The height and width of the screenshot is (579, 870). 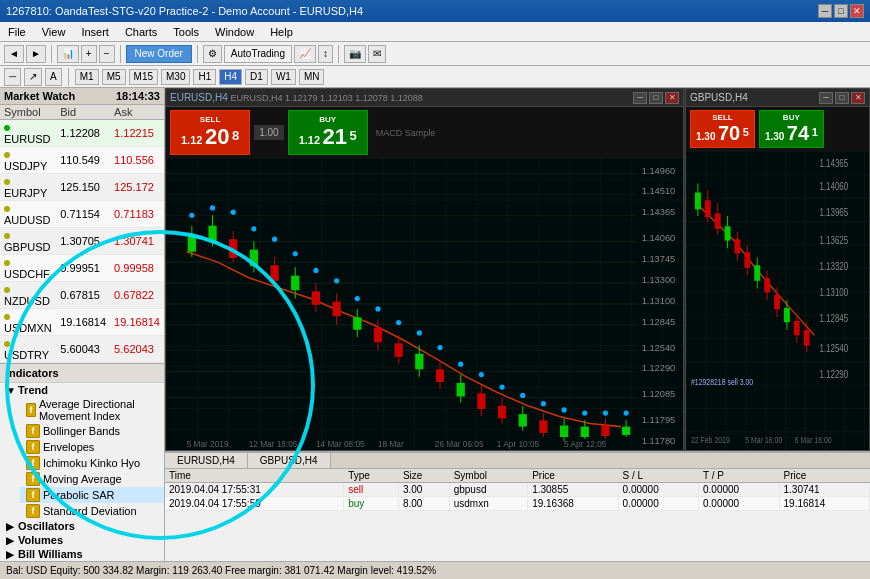 I want to click on indicator-adx: f Average Directional Movement Index, so click(x=92, y=410).